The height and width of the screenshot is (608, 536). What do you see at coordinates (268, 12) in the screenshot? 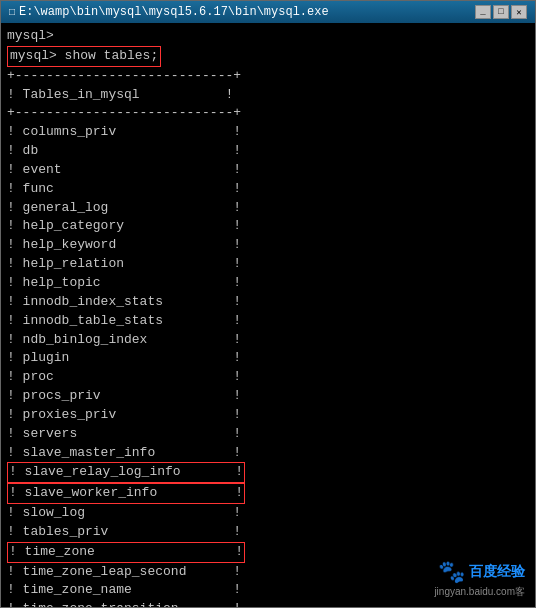
I see `title-bar: □ E:\wamp\bin\mysql\mysql5.6.17\bin\mysq…` at bounding box center [268, 12].